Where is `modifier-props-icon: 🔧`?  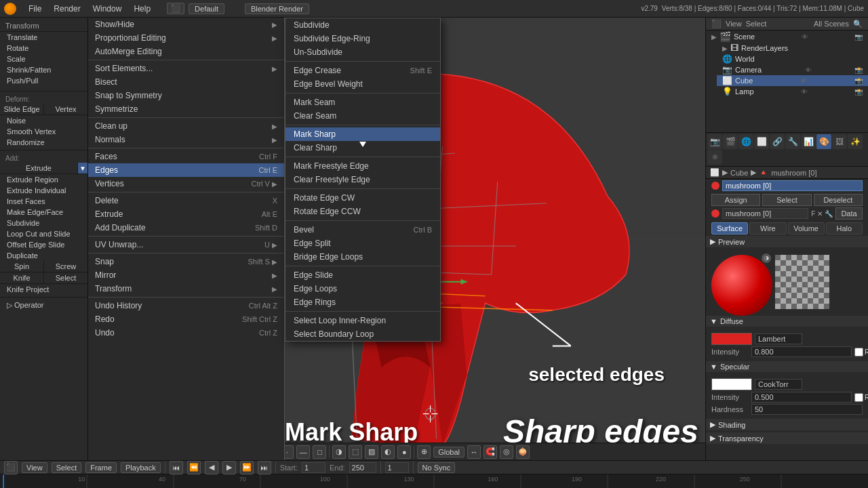 modifier-props-icon: 🔧 is located at coordinates (793, 142).